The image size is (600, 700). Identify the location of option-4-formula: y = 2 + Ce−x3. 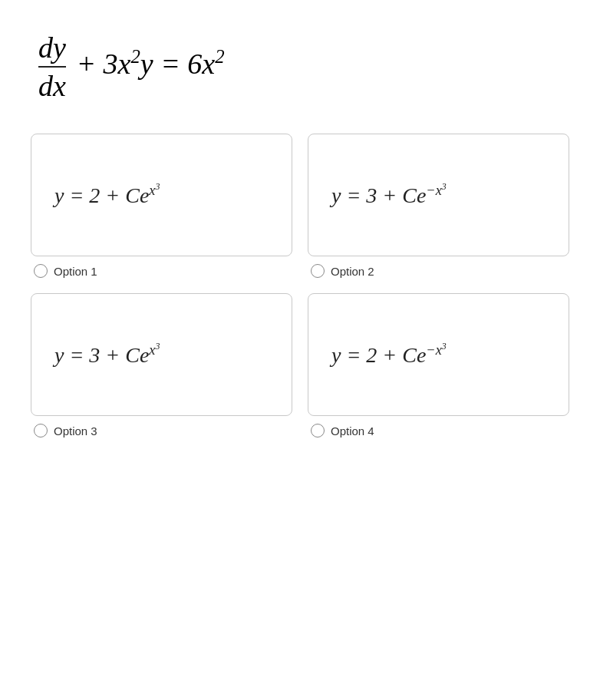
(389, 355).